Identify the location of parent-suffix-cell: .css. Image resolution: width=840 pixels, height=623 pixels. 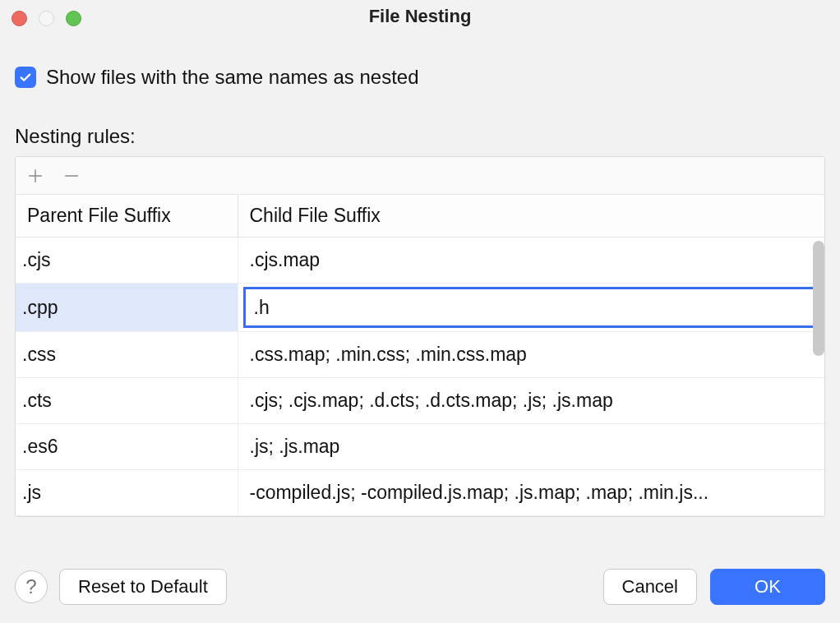
(127, 355).